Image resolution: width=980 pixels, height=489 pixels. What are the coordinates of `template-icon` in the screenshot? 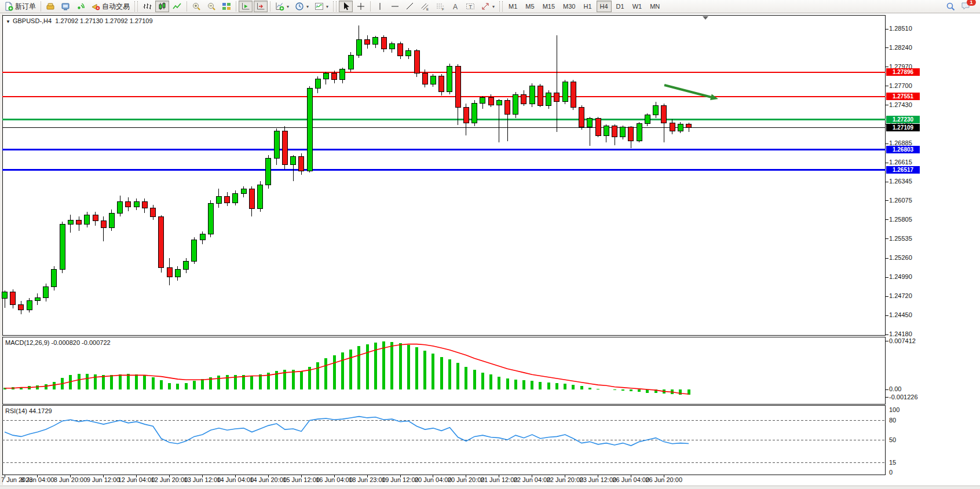 It's located at (319, 6).